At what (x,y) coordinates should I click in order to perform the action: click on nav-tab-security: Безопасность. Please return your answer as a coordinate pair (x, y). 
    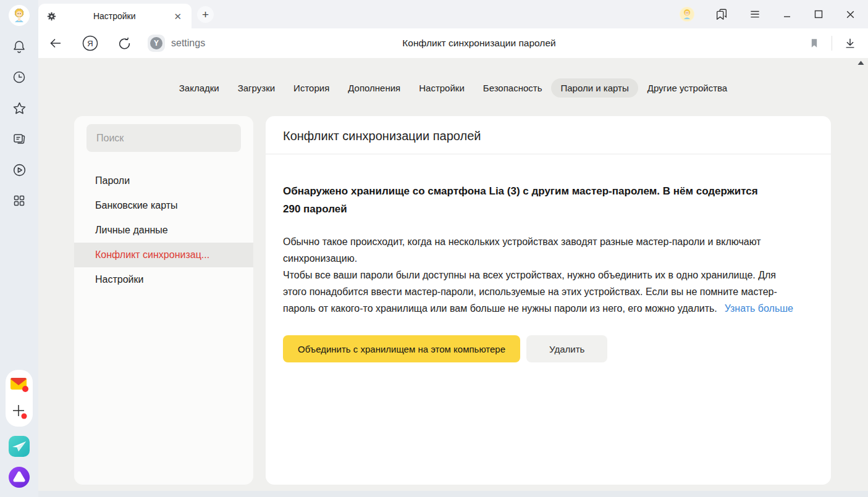
    Looking at the image, I should click on (513, 88).